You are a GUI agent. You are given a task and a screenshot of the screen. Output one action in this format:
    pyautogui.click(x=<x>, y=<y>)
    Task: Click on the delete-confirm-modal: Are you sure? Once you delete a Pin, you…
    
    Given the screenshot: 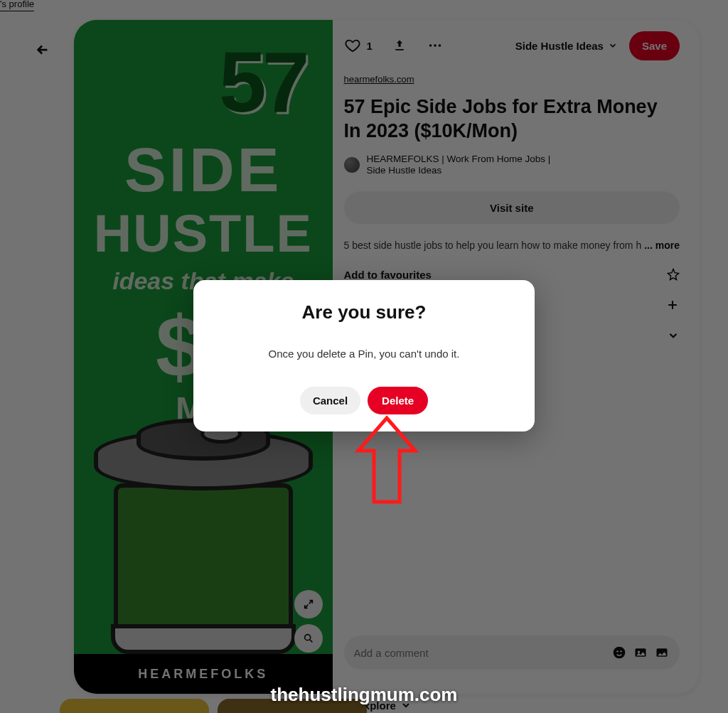 What is the action you would take?
    pyautogui.click(x=364, y=355)
    